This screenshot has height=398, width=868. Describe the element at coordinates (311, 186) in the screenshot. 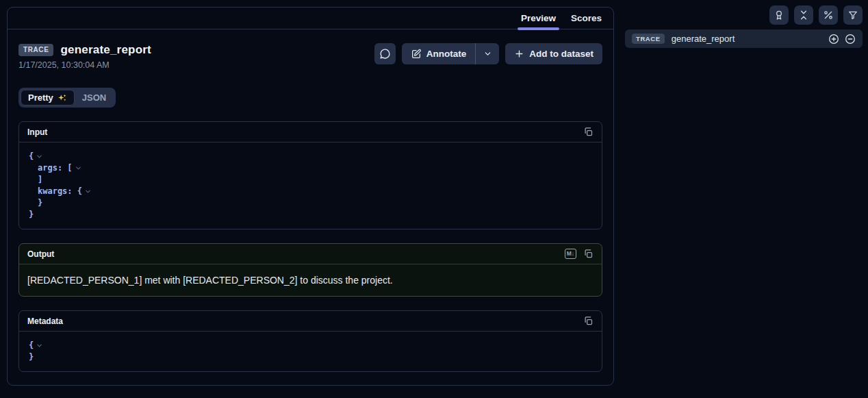

I see `input-json-view: {args: []kwargs: {}}` at that location.